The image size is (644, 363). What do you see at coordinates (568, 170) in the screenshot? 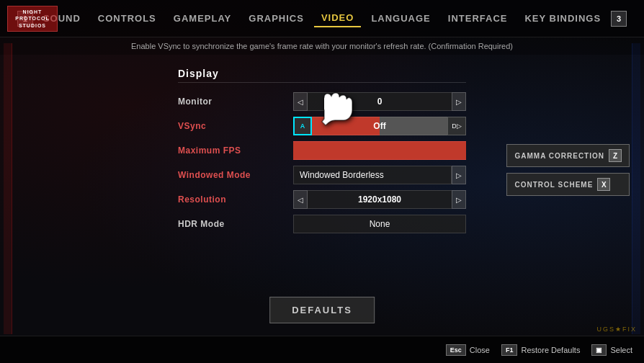
I see `right-side-buttons: GAMMA CORRECTION Z CONTROL SCHEME X` at bounding box center [568, 170].